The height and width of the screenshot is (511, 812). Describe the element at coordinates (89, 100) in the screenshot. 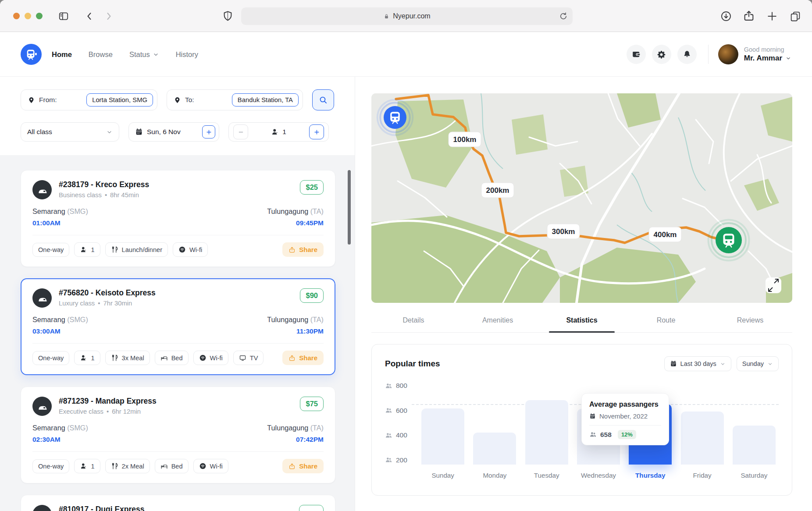

I see `from-field: From: Lorta Station, SMG` at that location.